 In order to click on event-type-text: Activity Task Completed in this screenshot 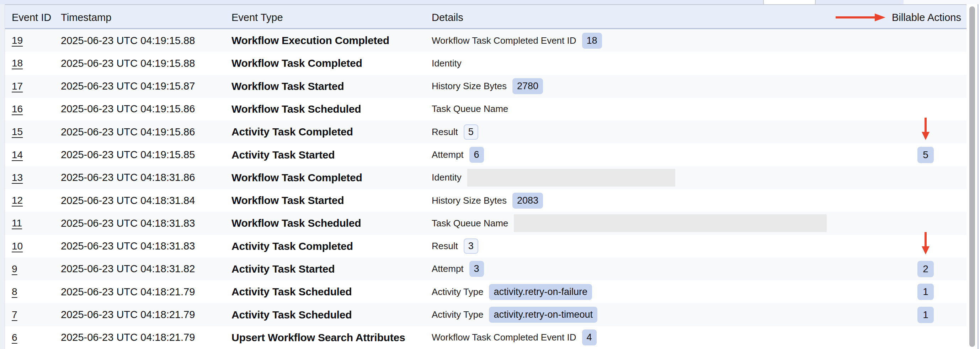, I will do `click(331, 132)`.